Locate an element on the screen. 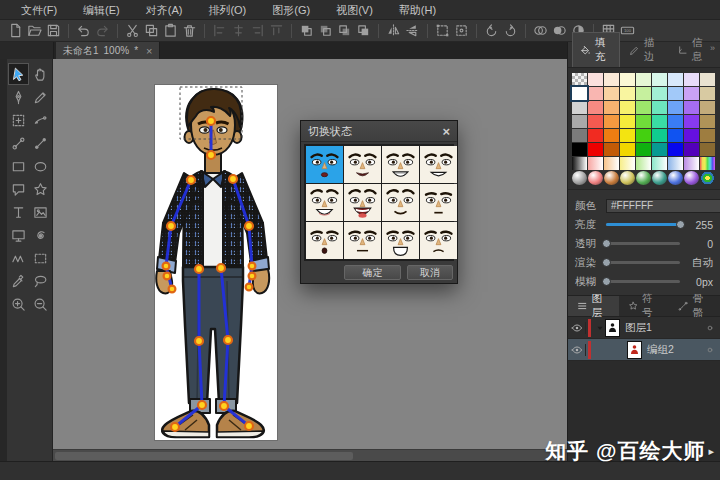 Image resolution: width=720 pixels, height=480 pixels. tool-image is located at coordinates (40, 212).